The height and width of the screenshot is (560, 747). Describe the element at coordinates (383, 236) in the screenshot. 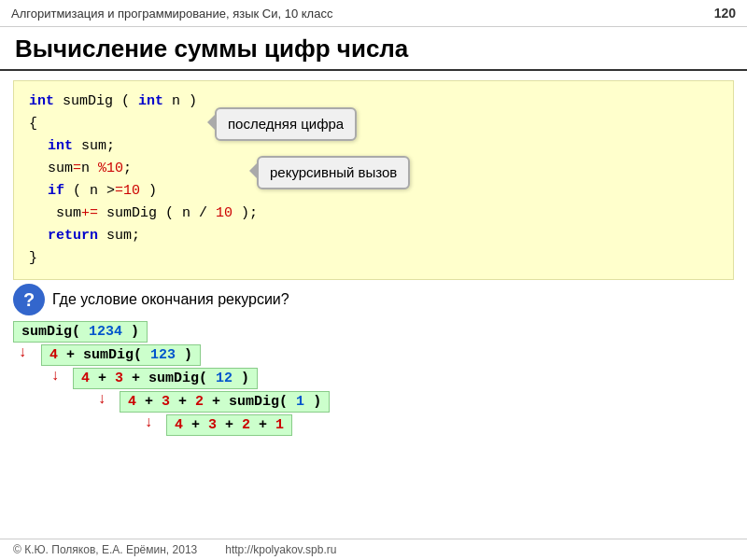

I see `code-line-7: return sum;` at that location.